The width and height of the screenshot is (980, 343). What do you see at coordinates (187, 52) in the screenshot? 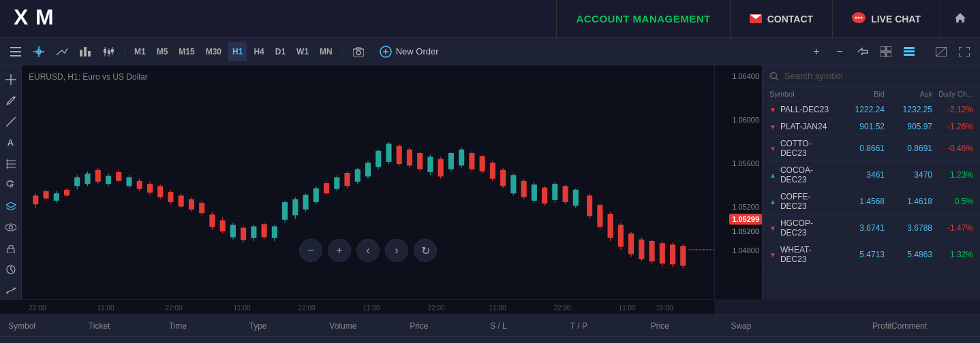
I see `timeframe-m15: M15` at bounding box center [187, 52].